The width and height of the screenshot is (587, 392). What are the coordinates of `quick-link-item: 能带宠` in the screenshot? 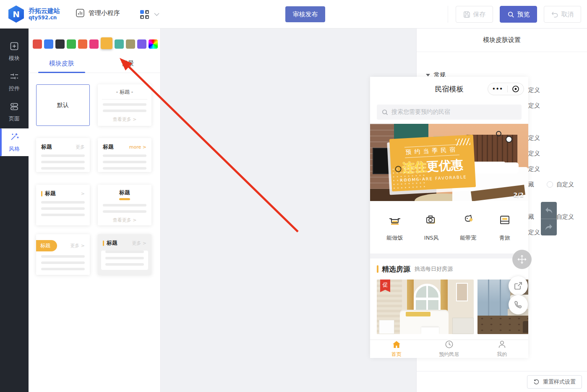 It's located at (468, 227).